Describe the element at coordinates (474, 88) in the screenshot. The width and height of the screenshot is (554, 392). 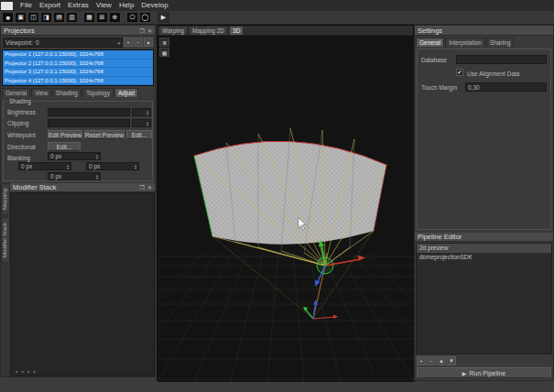
I see `touch-margin-value: 0,30` at that location.